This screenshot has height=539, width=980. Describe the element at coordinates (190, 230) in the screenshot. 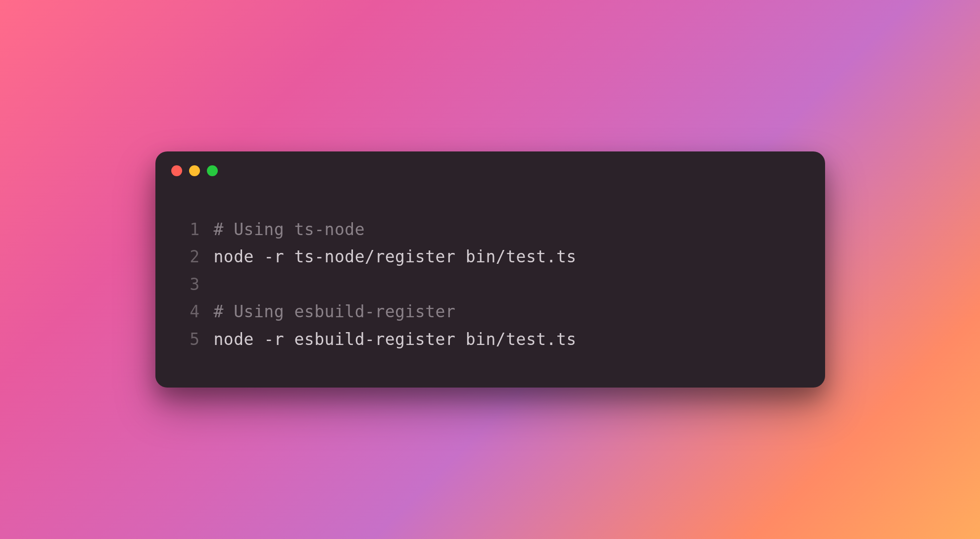

I see `line-number: 1` at that location.